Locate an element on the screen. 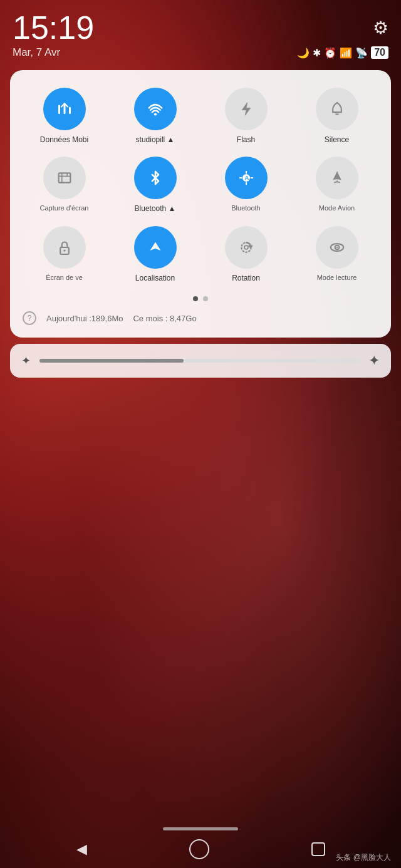 This screenshot has width=401, height=868. dot-page1 is located at coordinates (195, 299).